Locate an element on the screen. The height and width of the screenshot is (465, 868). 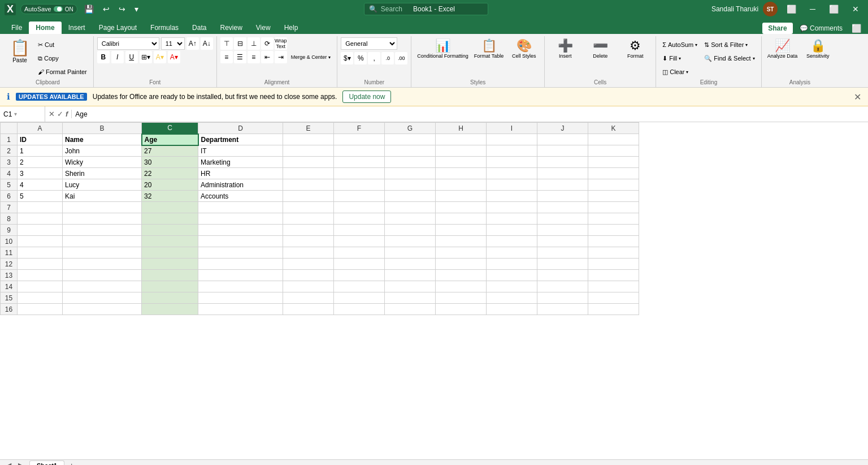
col-header-i: I is located at coordinates (512, 128).